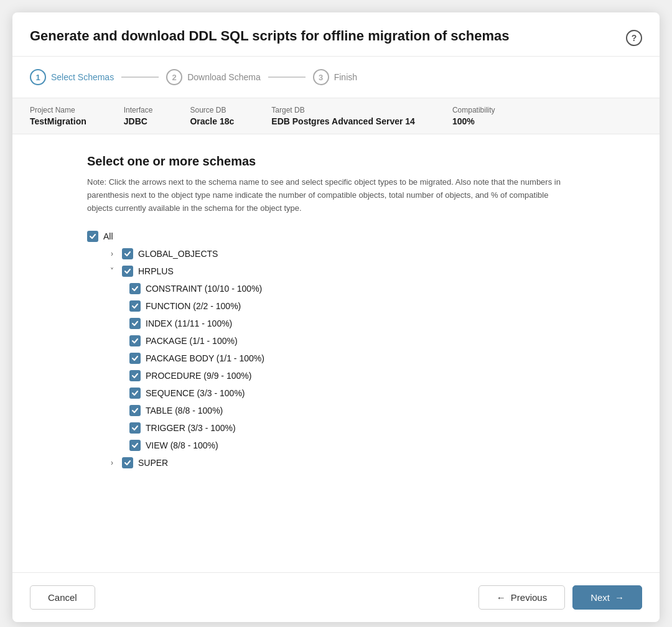 The height and width of the screenshot is (627, 672). Describe the element at coordinates (212, 110) in the screenshot. I see `source-db-label: Source DB` at that location.